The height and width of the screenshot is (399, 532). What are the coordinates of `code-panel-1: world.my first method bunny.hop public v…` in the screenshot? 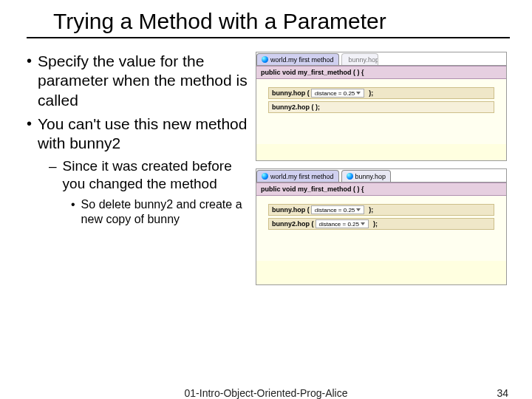 It's located at (381, 106).